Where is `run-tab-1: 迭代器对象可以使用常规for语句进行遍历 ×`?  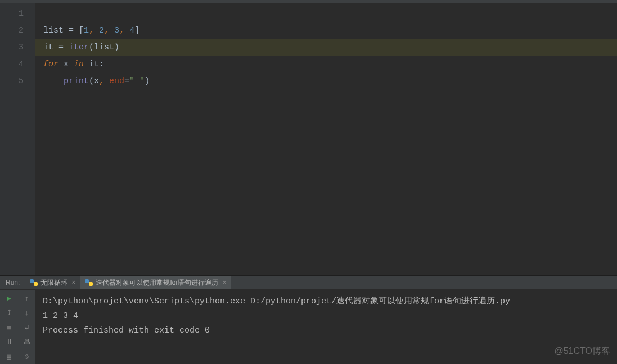 run-tab-1: 迭代器对象可以使用常规for语句进行遍历 × is located at coordinates (156, 283).